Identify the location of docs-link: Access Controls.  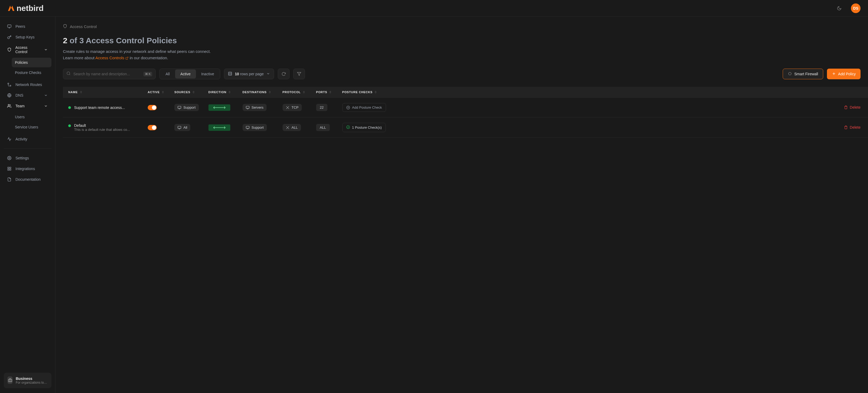
(112, 58).